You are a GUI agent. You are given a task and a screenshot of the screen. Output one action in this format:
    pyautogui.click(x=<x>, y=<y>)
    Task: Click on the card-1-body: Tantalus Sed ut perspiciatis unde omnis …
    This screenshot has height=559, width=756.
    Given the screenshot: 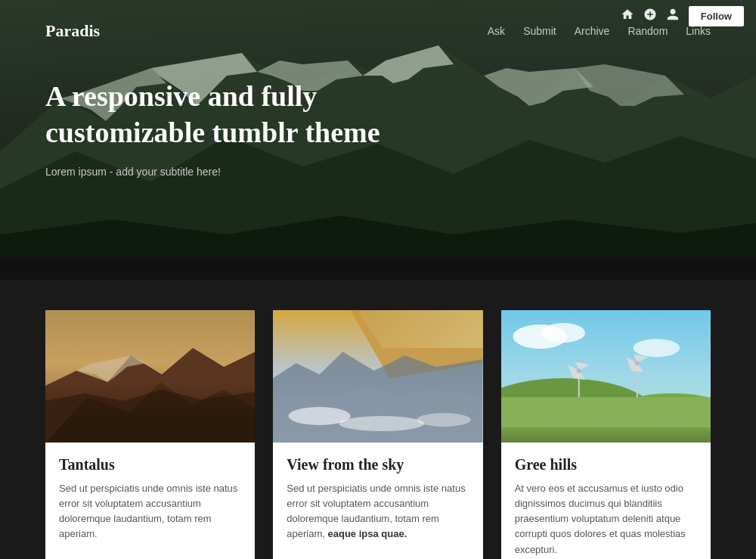 What is the action you would take?
    pyautogui.click(x=150, y=498)
    